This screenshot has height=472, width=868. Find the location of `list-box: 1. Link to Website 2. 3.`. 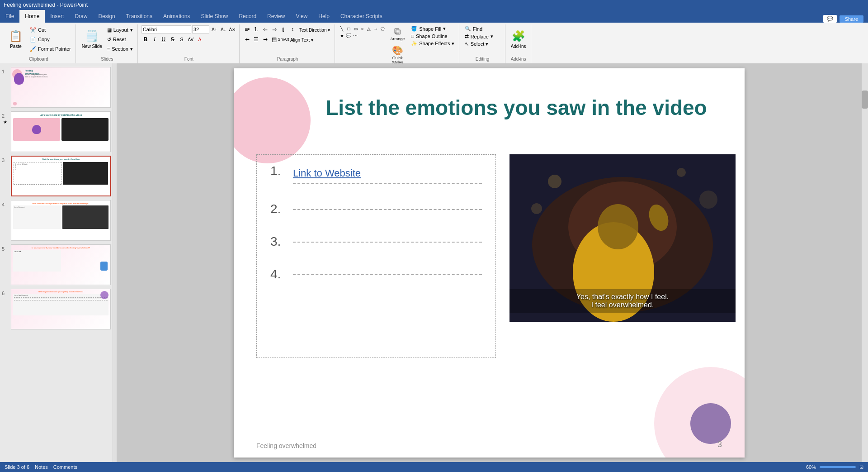

list-box: 1. Link to Website 2. 3. is located at coordinates (376, 256).